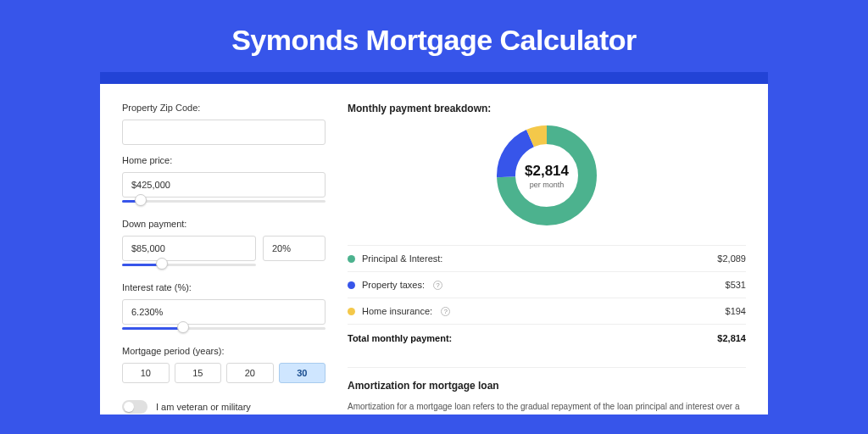 The height and width of the screenshot is (434, 868). I want to click on zip-label: Property Zip Code:, so click(224, 108).